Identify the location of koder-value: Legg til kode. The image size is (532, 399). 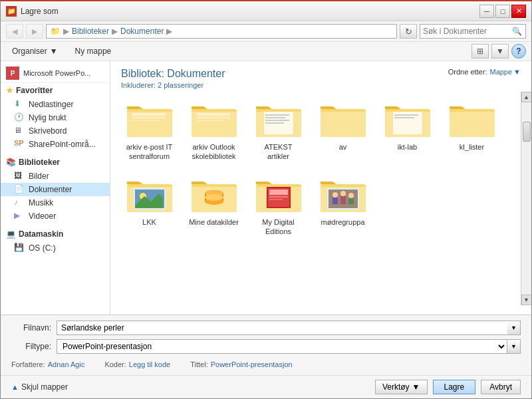
(150, 364).